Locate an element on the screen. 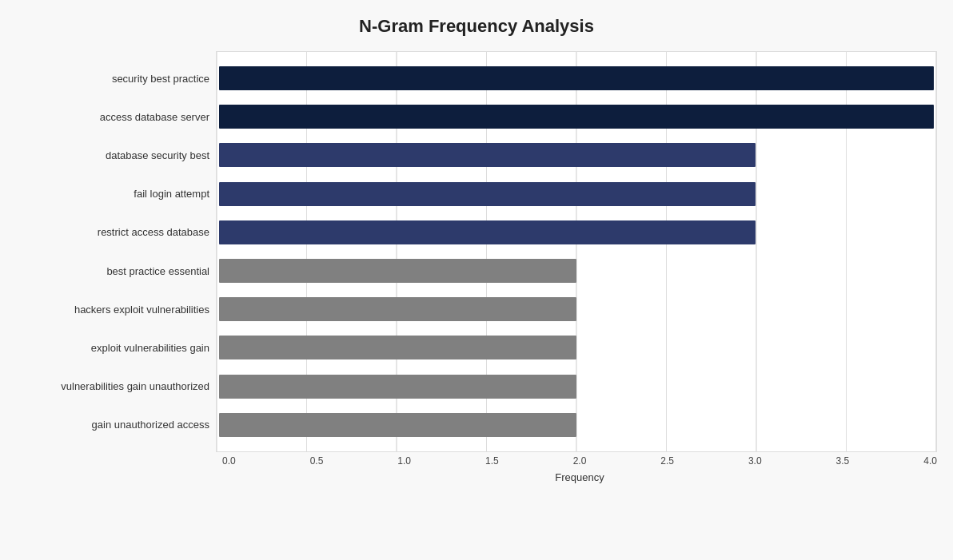 The height and width of the screenshot is (560, 953). x-tick: 3.0 is located at coordinates (755, 461).